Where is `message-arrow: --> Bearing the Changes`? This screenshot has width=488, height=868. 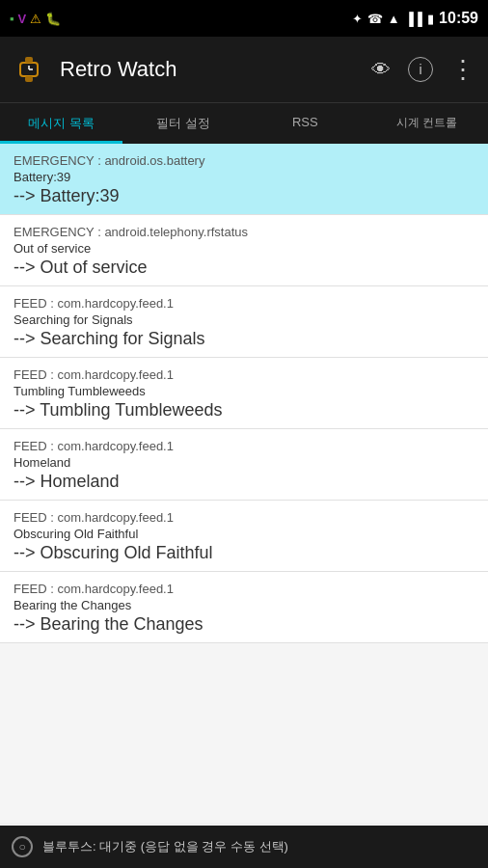 message-arrow: --> Bearing the Changes is located at coordinates (244, 625).